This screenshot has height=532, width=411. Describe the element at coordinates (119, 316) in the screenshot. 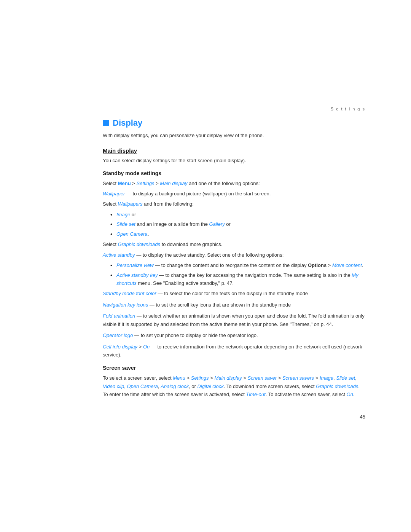

I see `fold-animation-link: Fold animation` at that location.